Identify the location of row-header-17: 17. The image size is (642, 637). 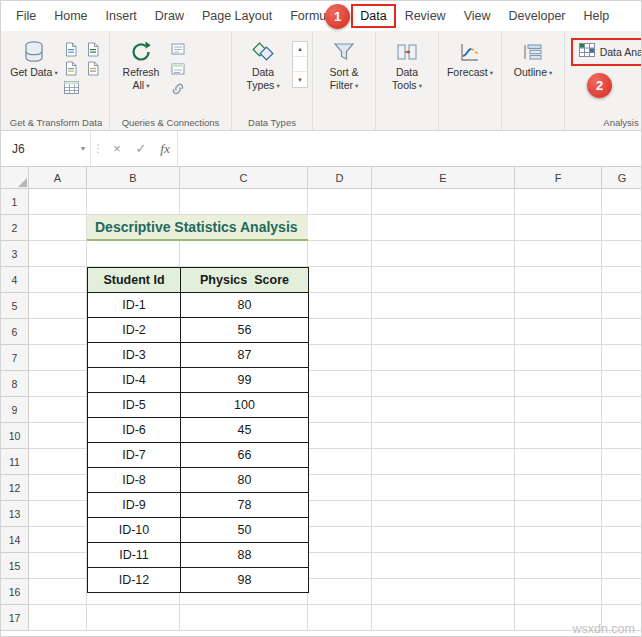
(15, 618).